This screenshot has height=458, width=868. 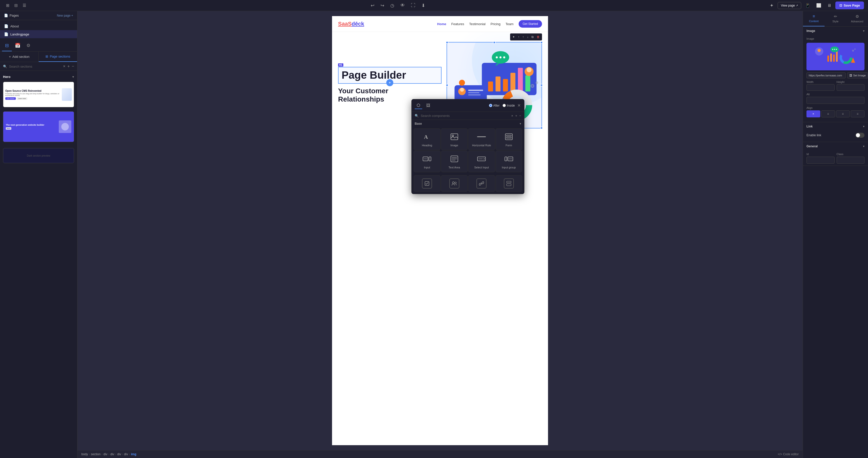 I want to click on height-input, so click(x=850, y=88).